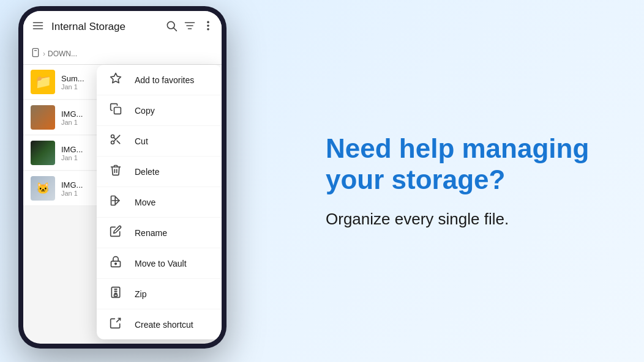 The width and height of the screenshot is (644, 362). Describe the element at coordinates (159, 141) in the screenshot. I see `menu-item-cut: Cut` at that location.